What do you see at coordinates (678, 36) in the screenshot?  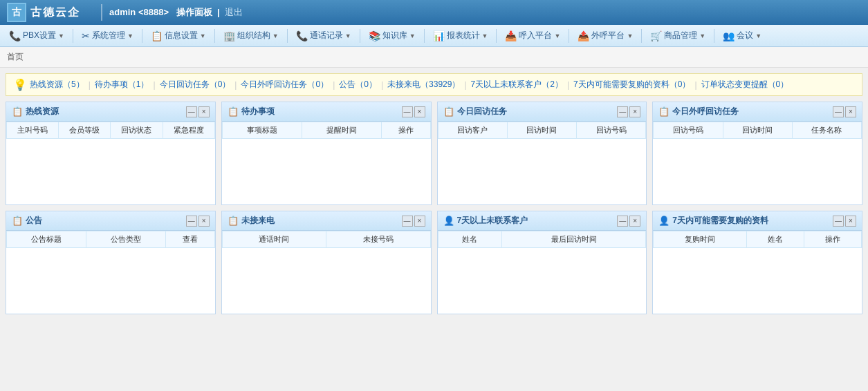 I see `menu-product: 🛒 商品管理 ▼` at bounding box center [678, 36].